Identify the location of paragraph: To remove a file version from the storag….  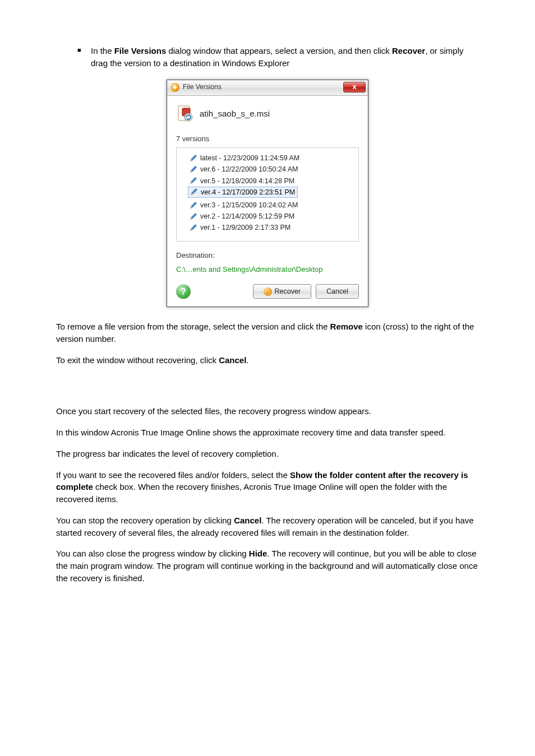
(268, 333).